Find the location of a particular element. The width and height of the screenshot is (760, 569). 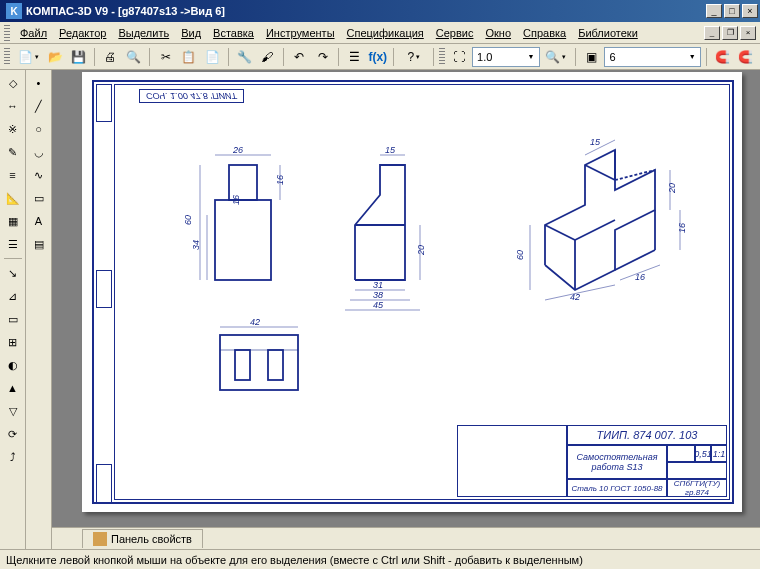

paste-button: 📄 is located at coordinates (212, 57).